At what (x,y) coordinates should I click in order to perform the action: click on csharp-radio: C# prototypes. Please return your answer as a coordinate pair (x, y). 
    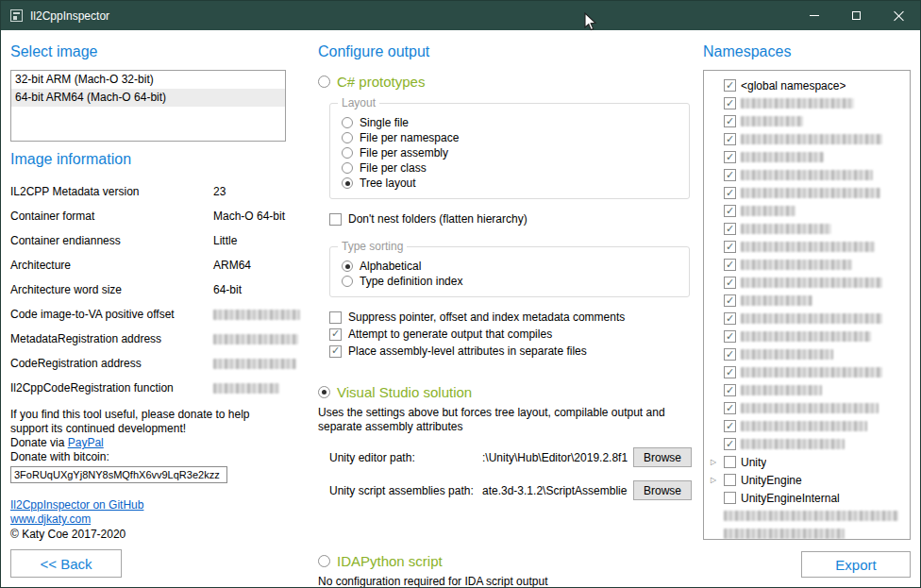
    Looking at the image, I should click on (505, 81).